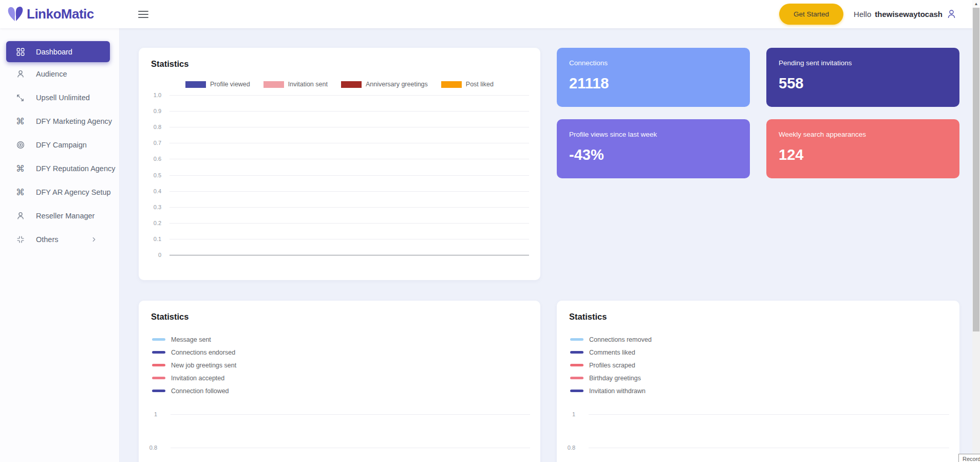 The width and height of the screenshot is (980, 462). Describe the element at coordinates (653, 63) in the screenshot. I see `stat-card-label: Connections` at that location.